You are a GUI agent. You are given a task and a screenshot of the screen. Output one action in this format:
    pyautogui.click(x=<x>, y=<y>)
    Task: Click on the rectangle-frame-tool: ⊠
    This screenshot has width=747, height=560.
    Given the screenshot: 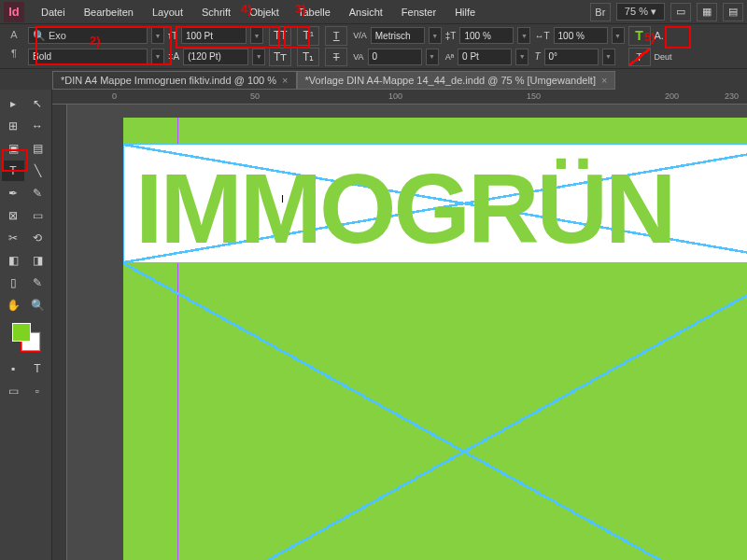 What is the action you would take?
    pyautogui.click(x=13, y=216)
    